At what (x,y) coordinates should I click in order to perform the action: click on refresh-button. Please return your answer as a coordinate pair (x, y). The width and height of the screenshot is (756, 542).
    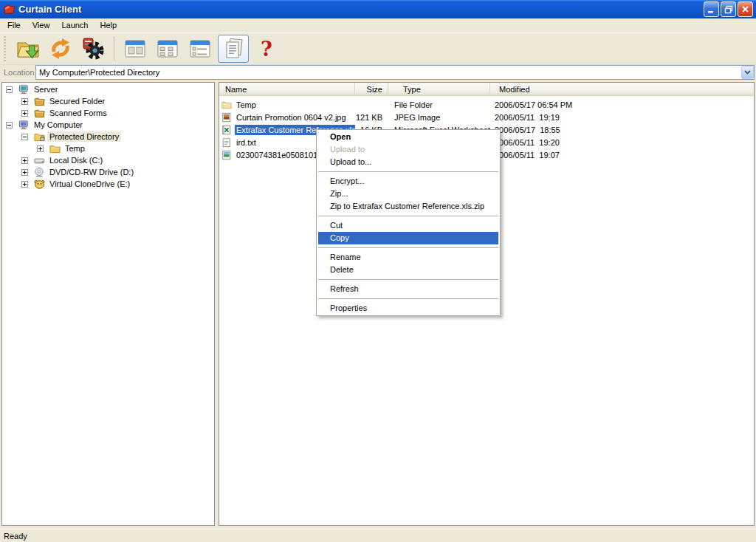
    Looking at the image, I should click on (61, 49).